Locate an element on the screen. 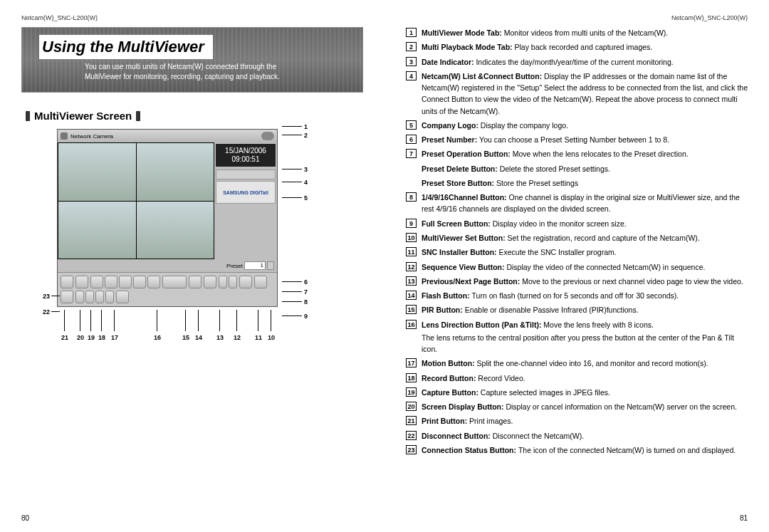 Image resolution: width=769 pixels, height=532 pixels. preset-stepper is located at coordinates (271, 266).